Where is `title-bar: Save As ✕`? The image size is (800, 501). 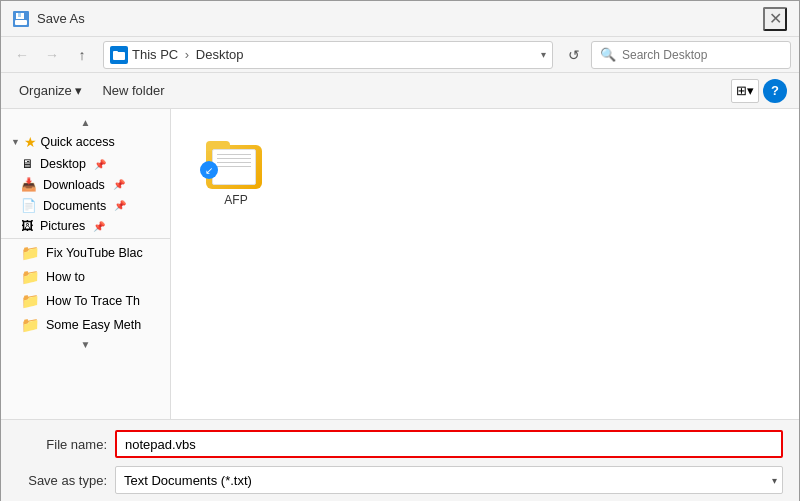
title-bar: Save As ✕ is located at coordinates (400, 19).